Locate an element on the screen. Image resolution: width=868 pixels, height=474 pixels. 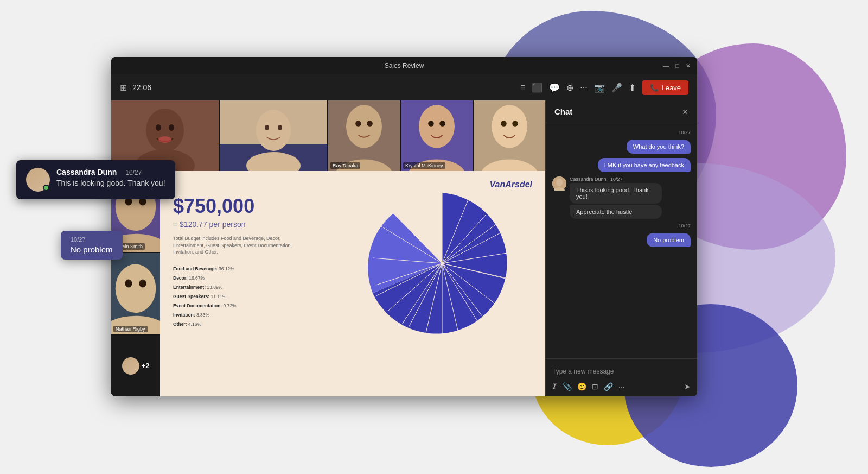
cassandra-messages: Cassandra Dunn 10/27 This is looking goo… is located at coordinates (616, 198).